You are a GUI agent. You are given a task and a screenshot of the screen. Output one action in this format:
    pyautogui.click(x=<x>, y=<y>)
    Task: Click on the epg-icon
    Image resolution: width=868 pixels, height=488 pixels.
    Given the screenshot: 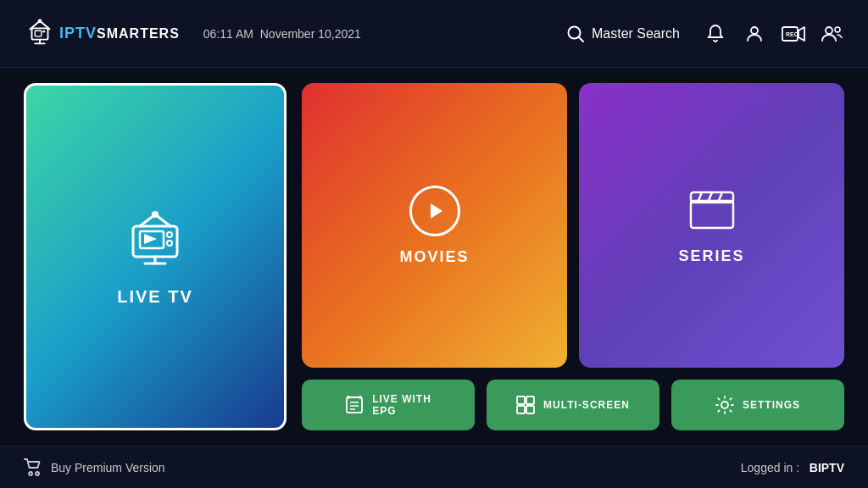 What is the action you would take?
    pyautogui.click(x=354, y=405)
    